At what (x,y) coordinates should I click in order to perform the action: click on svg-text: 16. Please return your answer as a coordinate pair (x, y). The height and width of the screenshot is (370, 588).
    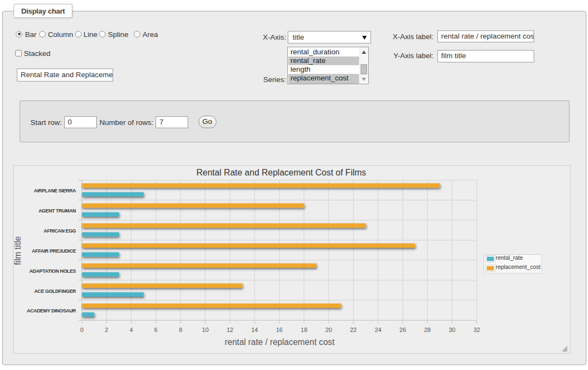
    Looking at the image, I should click on (279, 330).